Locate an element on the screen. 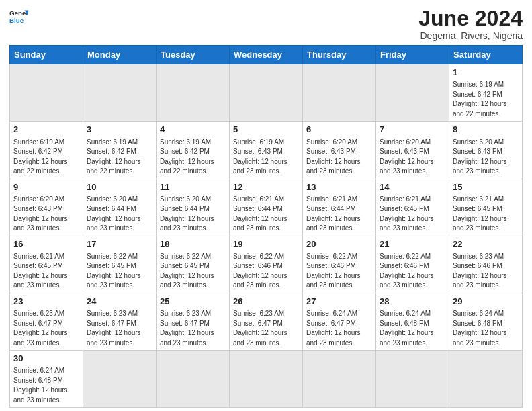  table-row: 24Sunrise: 6:23 AMSunset: 6:47 PMDayligh… is located at coordinates (120, 321).